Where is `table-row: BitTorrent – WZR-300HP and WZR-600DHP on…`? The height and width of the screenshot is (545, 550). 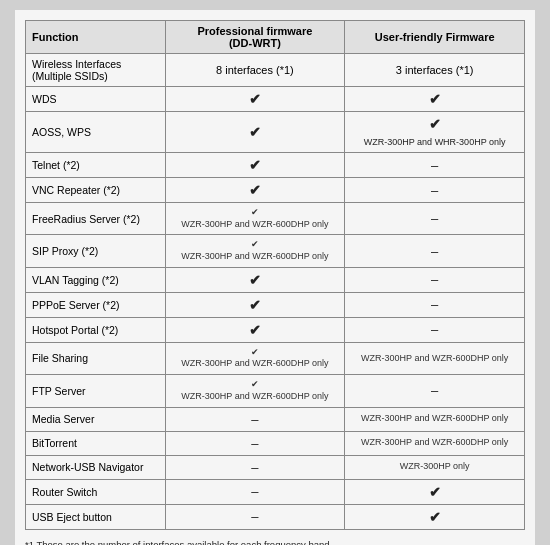 table-row: BitTorrent – WZR-300HP and WZR-600DHP on… is located at coordinates (276, 443).